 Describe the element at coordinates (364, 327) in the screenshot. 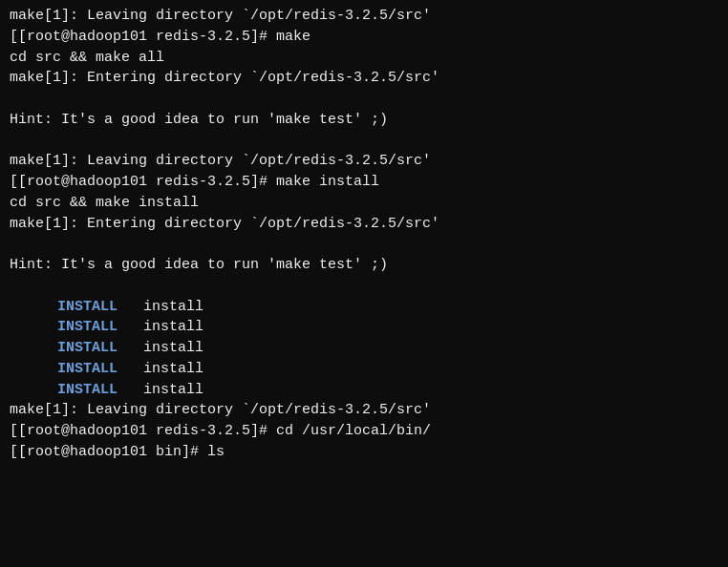

I see `install-line-2: INSTALL install` at that location.